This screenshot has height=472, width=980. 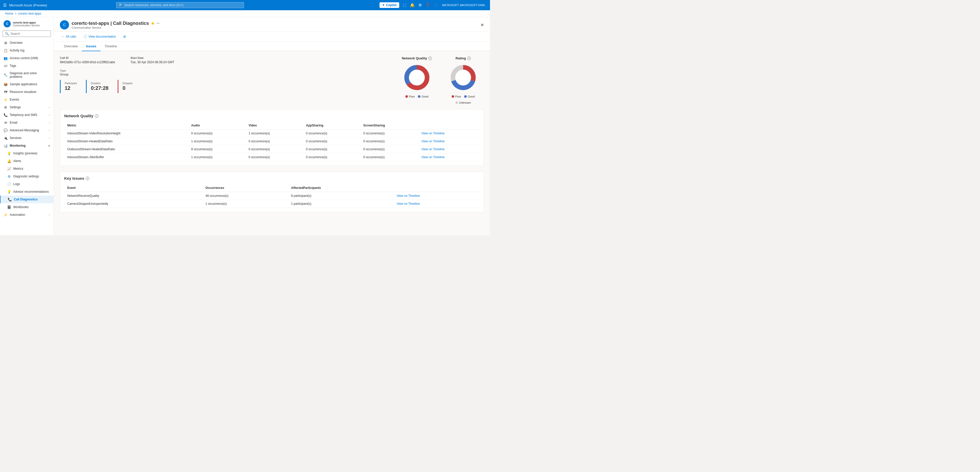 What do you see at coordinates (27, 199) in the screenshot?
I see `sidebar-item-call-diagnostics: 📞 Call Diagnostics` at bounding box center [27, 199].